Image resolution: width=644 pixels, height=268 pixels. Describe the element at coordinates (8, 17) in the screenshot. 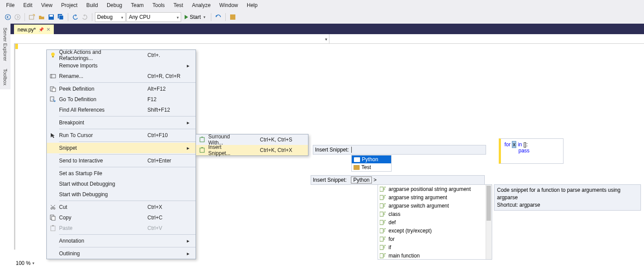

I see `nav-back-icon` at that location.